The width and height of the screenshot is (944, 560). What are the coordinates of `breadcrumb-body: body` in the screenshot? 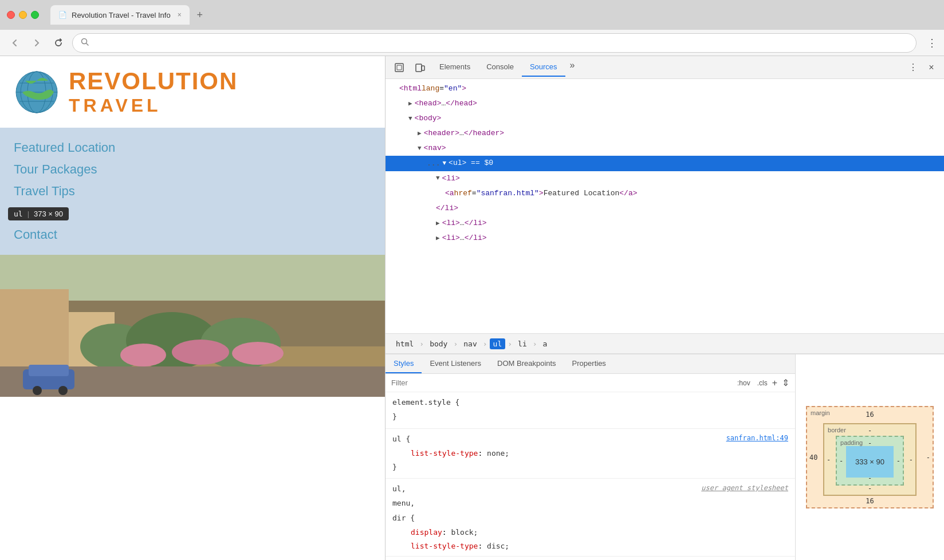 It's located at (439, 344).